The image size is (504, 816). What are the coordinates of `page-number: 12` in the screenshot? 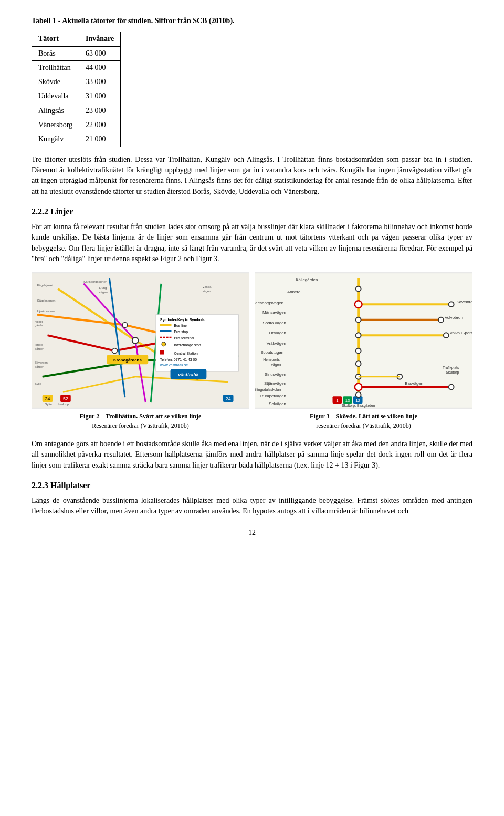 It's located at (252, 533).